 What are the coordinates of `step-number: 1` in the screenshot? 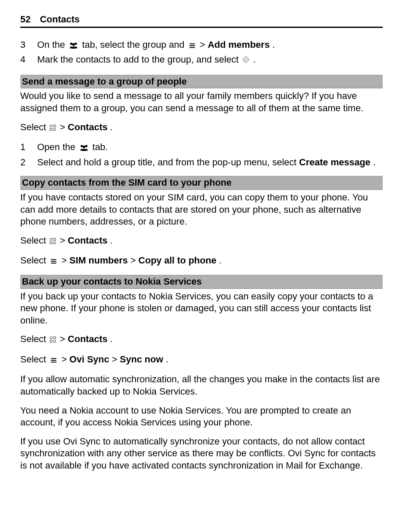 It's located at (29, 148).